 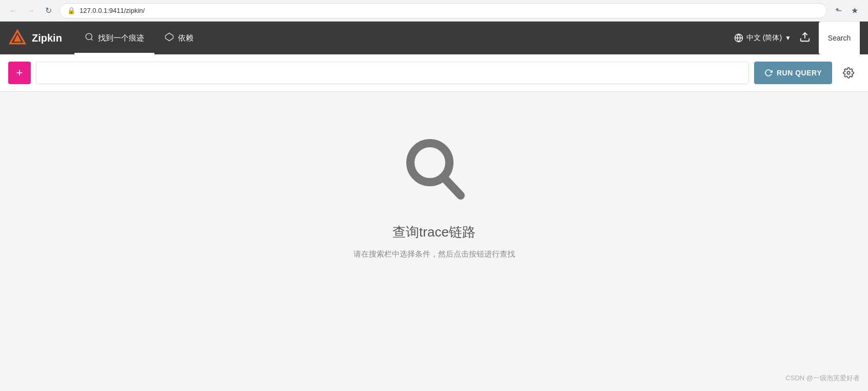 I want to click on browser-chrome: ← → ↻ 🔒 127.0.0.1:9411/zipkin/ ⬑ ★, so click(x=434, y=11).